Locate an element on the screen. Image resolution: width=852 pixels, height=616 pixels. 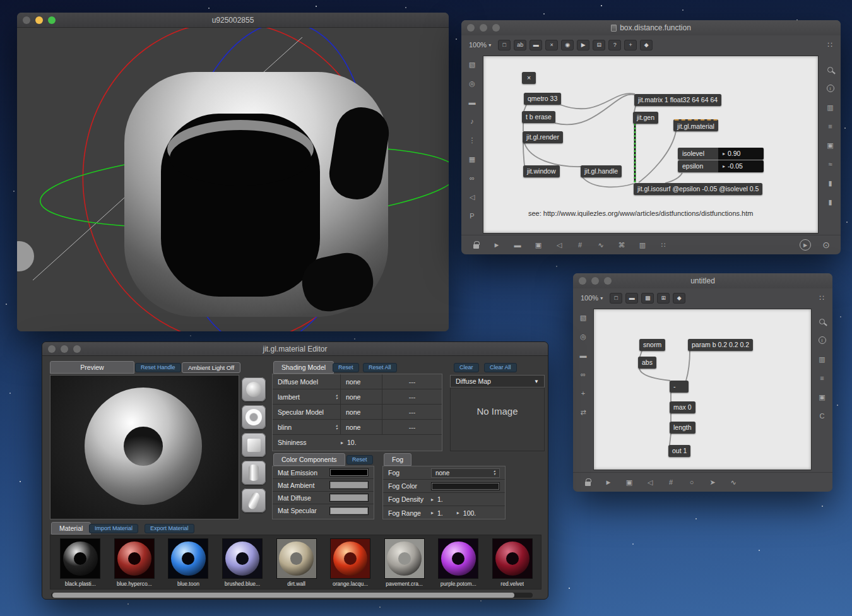
material-item: brushed.blue... is located at coordinates (242, 564).